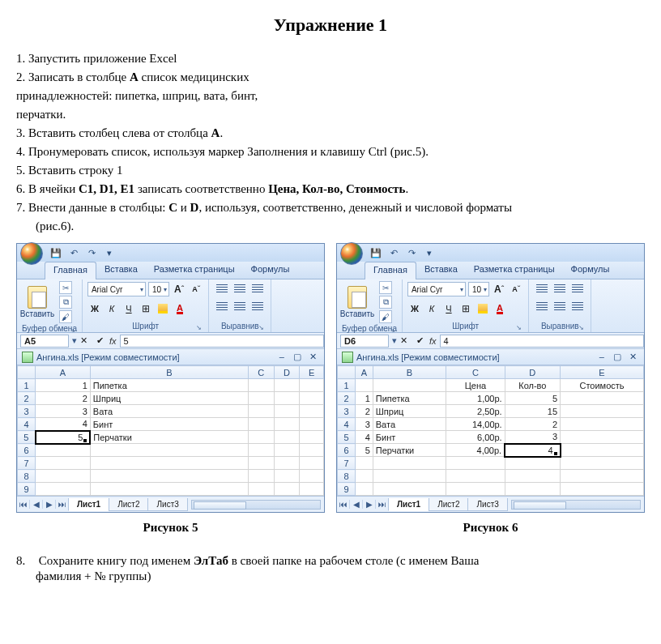 This screenshot has width=661, height=644. What do you see at coordinates (365, 450) in the screenshot?
I see `cell-A6: 5` at bounding box center [365, 450].